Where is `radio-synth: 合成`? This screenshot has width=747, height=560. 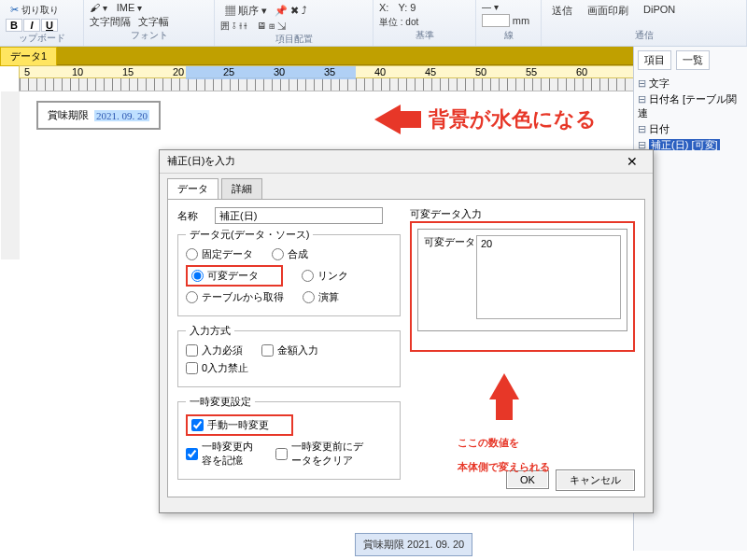
radio-synth: 合成 is located at coordinates (289, 254).